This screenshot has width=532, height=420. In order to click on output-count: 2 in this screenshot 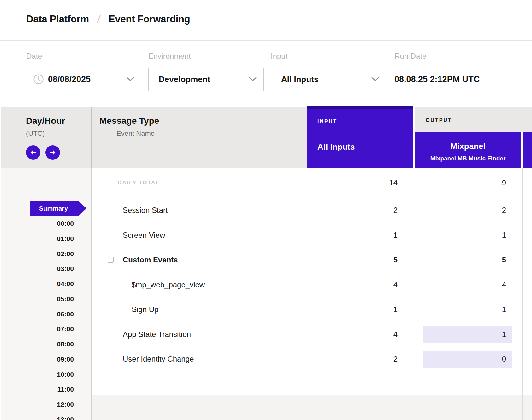, I will do `click(468, 210)`.